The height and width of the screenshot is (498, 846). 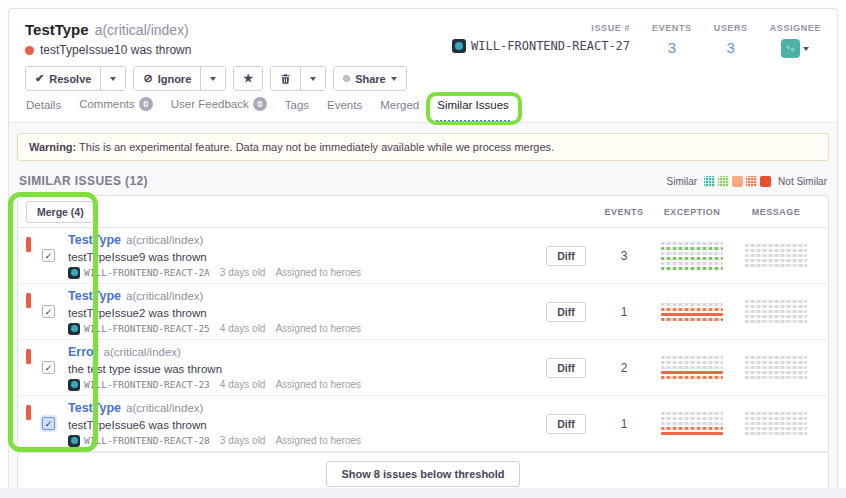 What do you see at coordinates (147, 329) in the screenshot?
I see `issue-short-id: WILL-FRONTEND-REACT-25` at bounding box center [147, 329].